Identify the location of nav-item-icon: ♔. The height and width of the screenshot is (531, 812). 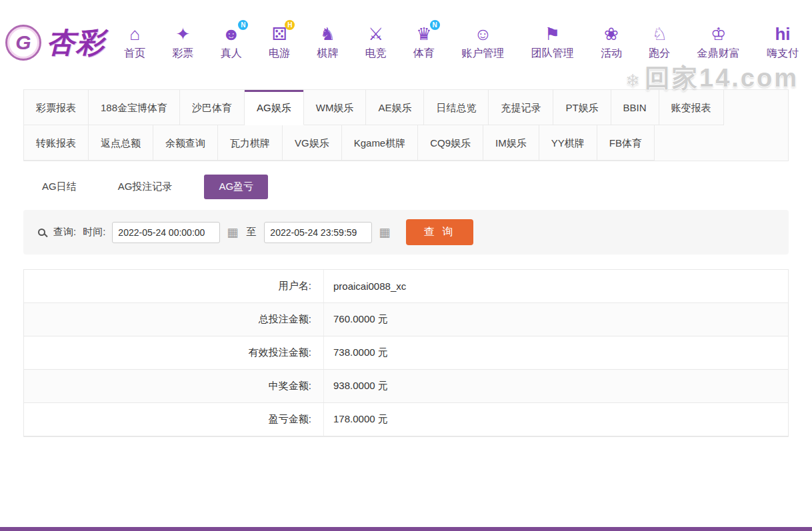
(719, 34).